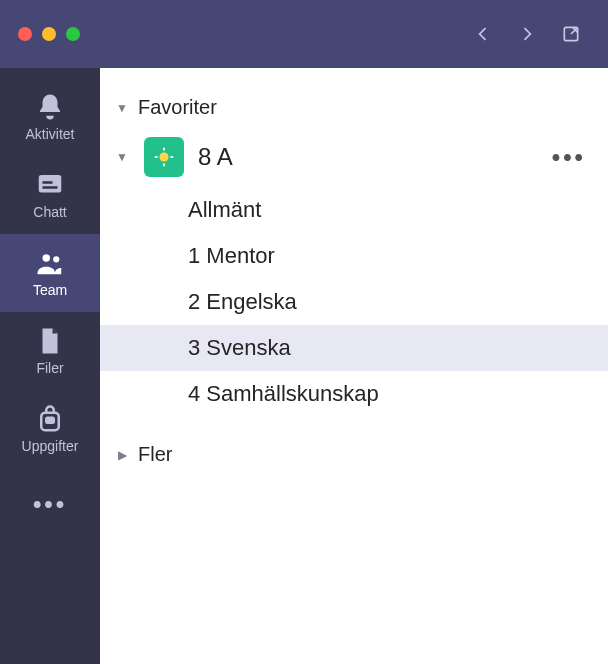  What do you see at coordinates (50, 107) in the screenshot?
I see `bell-icon` at bounding box center [50, 107].